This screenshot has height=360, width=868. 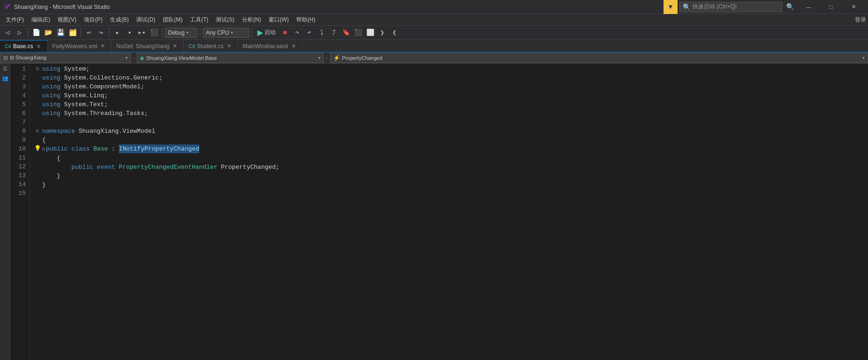 I want to click on fold-icon-10: ⊟, so click(x=44, y=149).